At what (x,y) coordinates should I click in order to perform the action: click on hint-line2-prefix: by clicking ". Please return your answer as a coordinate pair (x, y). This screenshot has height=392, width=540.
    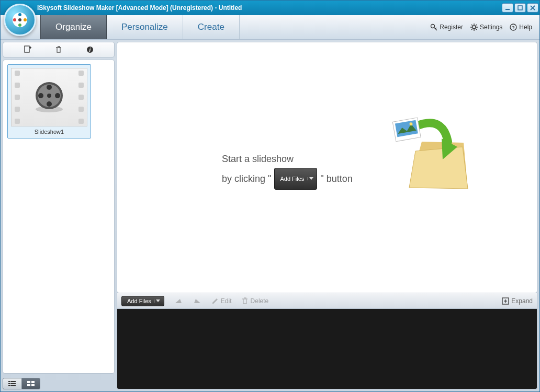
    Looking at the image, I should click on (246, 179).